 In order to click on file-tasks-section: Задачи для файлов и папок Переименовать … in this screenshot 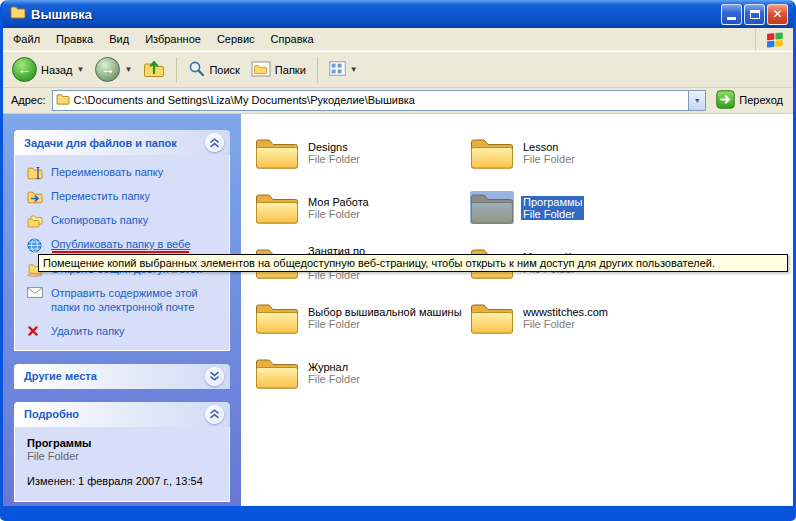, I will do `click(122, 240)`.